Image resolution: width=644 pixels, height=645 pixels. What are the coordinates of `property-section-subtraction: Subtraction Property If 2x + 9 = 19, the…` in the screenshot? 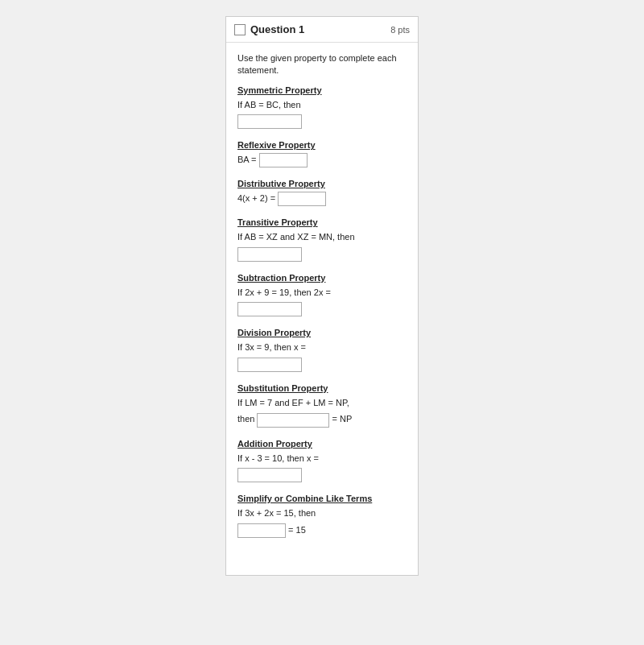 It's located at (322, 295).